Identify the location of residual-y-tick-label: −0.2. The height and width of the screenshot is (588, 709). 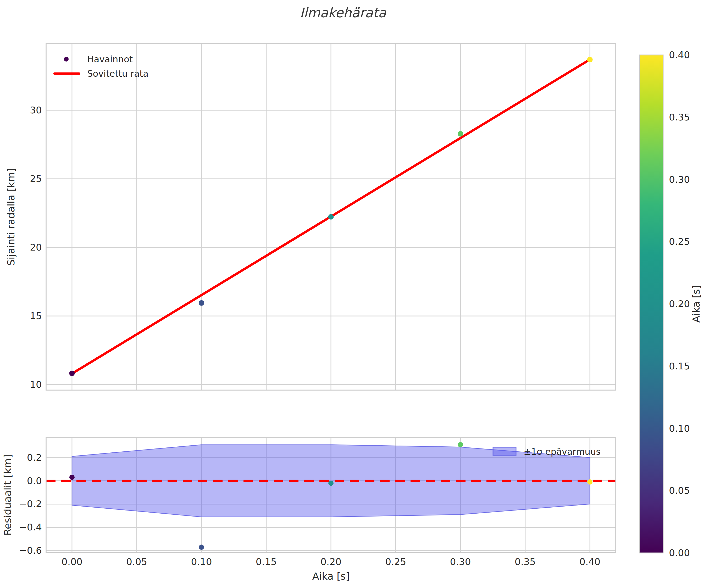
(30, 504).